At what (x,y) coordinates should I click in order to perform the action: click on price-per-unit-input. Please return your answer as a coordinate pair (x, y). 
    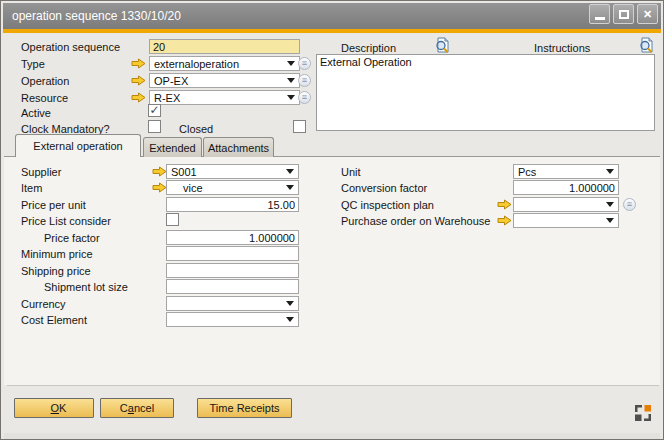
    Looking at the image, I should click on (232, 204).